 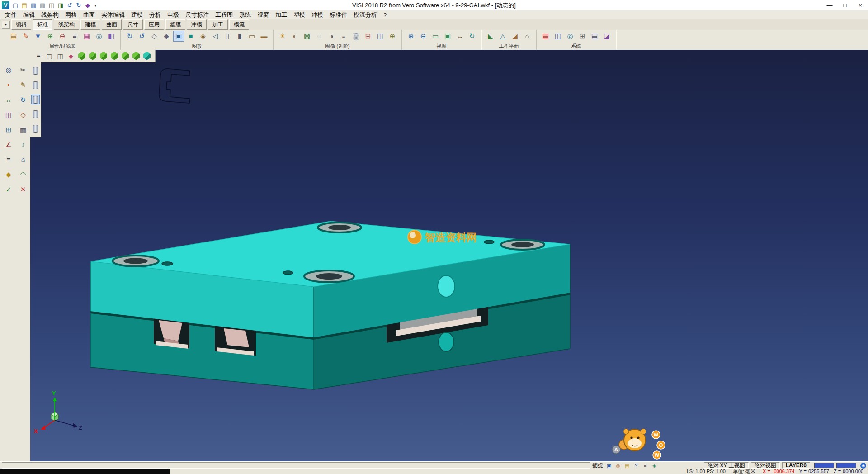 I want to click on database-icon: ◎, so click(x=570, y=36).